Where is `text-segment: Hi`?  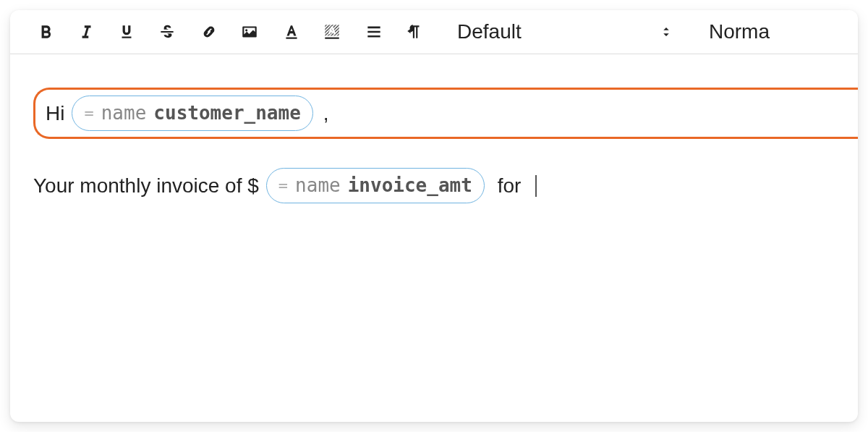 text-segment: Hi is located at coordinates (55, 114).